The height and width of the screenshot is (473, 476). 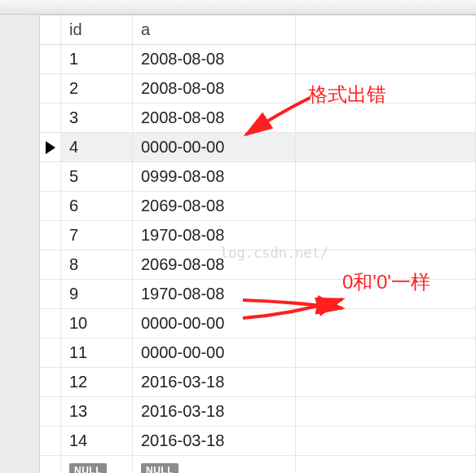 What do you see at coordinates (258, 265) in the screenshot?
I see `table-row: 8 2069-08-08` at bounding box center [258, 265].